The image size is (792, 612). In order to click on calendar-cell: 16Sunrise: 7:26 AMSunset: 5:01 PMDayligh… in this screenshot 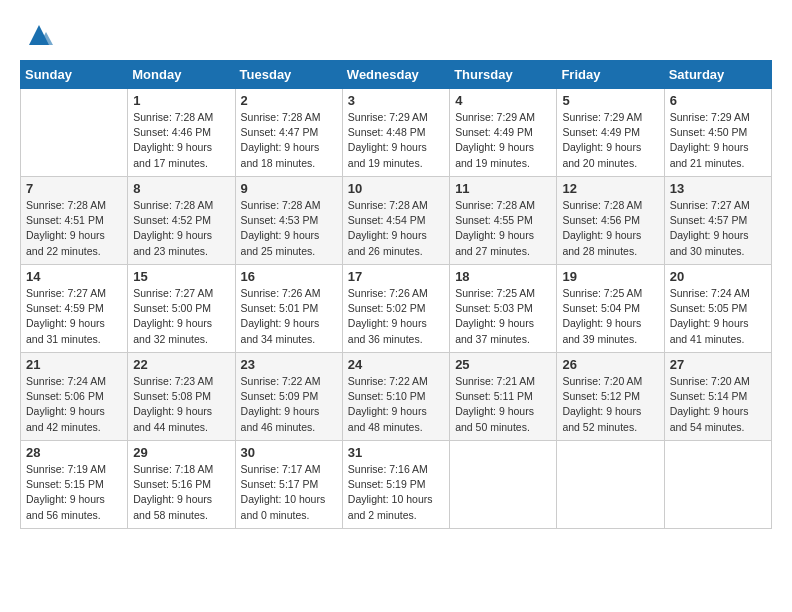, I will do `click(288, 309)`.